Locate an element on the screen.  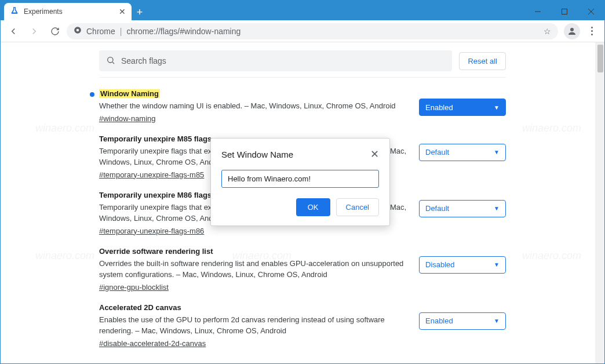
search-placeholder: Search flags is located at coordinates (144, 61).